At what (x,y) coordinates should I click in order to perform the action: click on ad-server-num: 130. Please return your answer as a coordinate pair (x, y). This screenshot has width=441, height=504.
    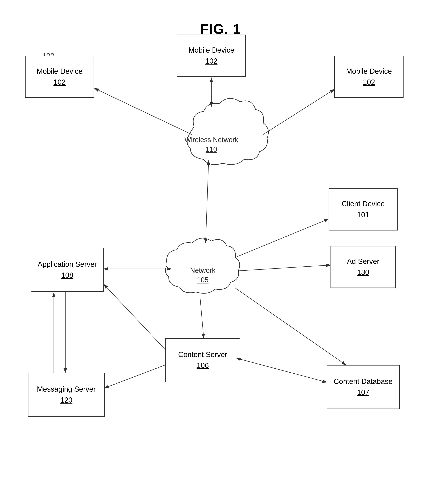
    Looking at the image, I should click on (363, 273).